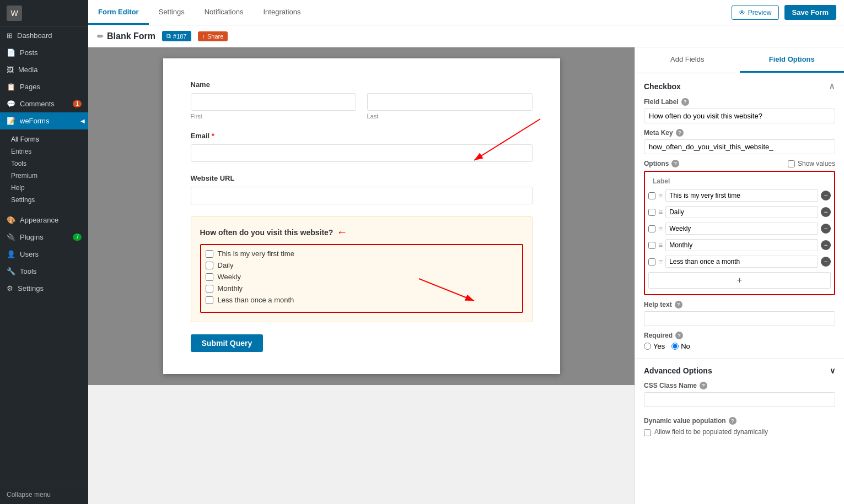 Image resolution: width=844 pixels, height=504 pixels. Describe the element at coordinates (44, 289) in the screenshot. I see `sidebar-item-settings: ⚙ Settings` at that location.